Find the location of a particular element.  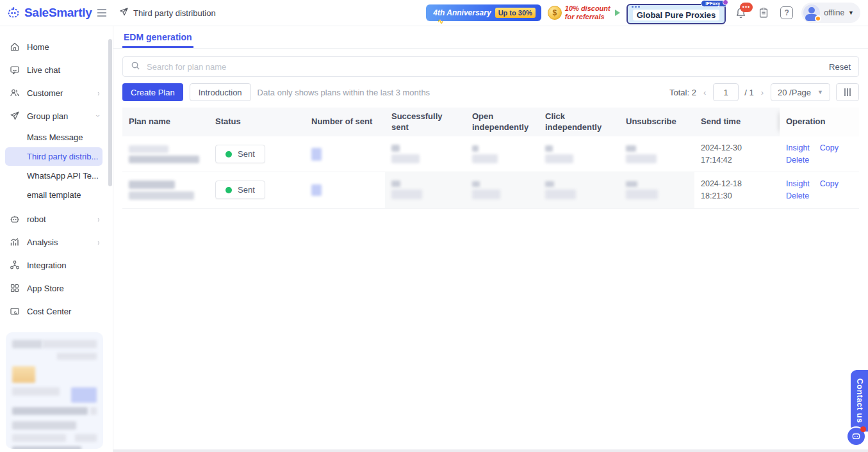

analysis-icon is located at coordinates (15, 242).